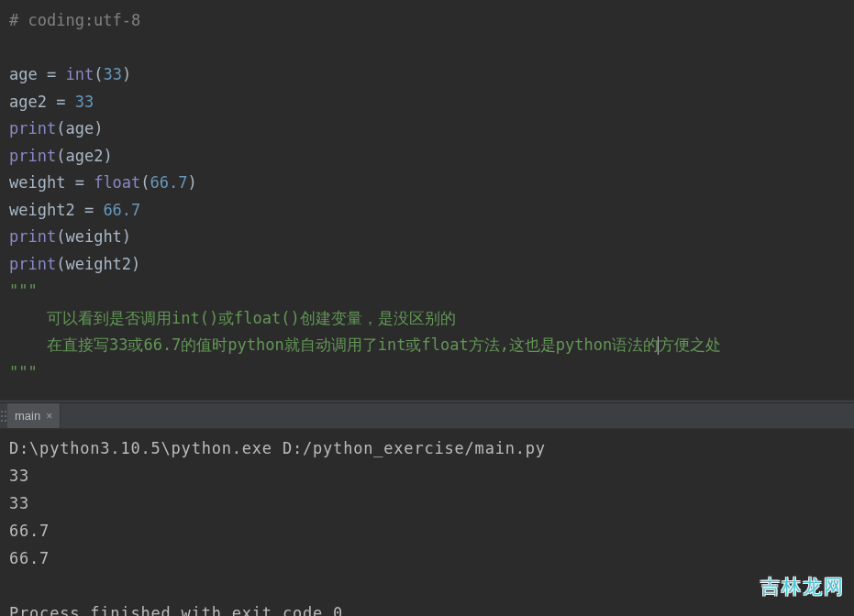  What do you see at coordinates (427, 586) in the screenshot?
I see `console-blank-line` at bounding box center [427, 586].